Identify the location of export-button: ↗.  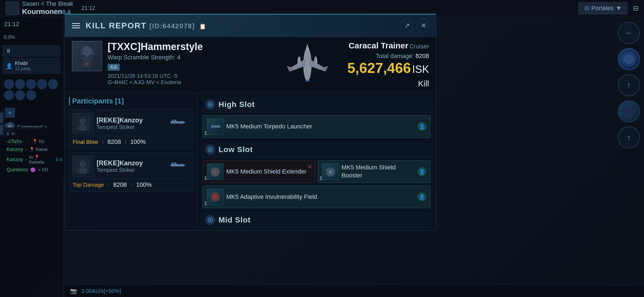
(407, 26).